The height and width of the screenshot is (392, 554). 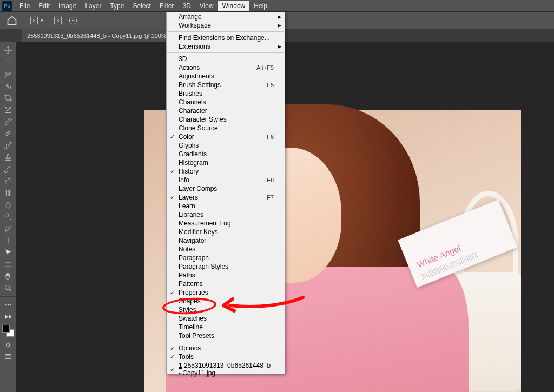 What do you see at coordinates (226, 137) in the screenshot?
I see `menu-item-color: ✓ColorF6` at bounding box center [226, 137].